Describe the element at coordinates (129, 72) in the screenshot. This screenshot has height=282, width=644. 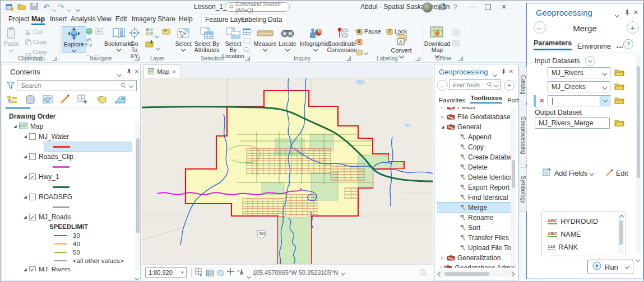
I see `contents-pin-icon` at that location.